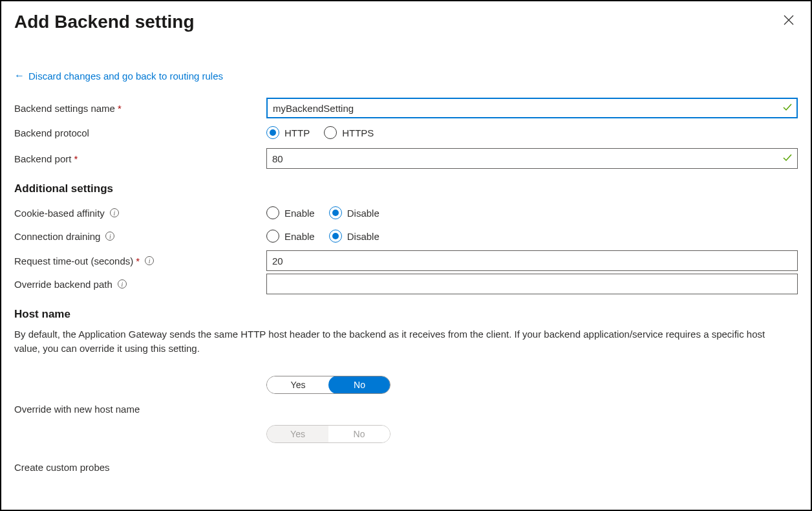 The image size is (812, 511). I want to click on close-button, so click(789, 21).